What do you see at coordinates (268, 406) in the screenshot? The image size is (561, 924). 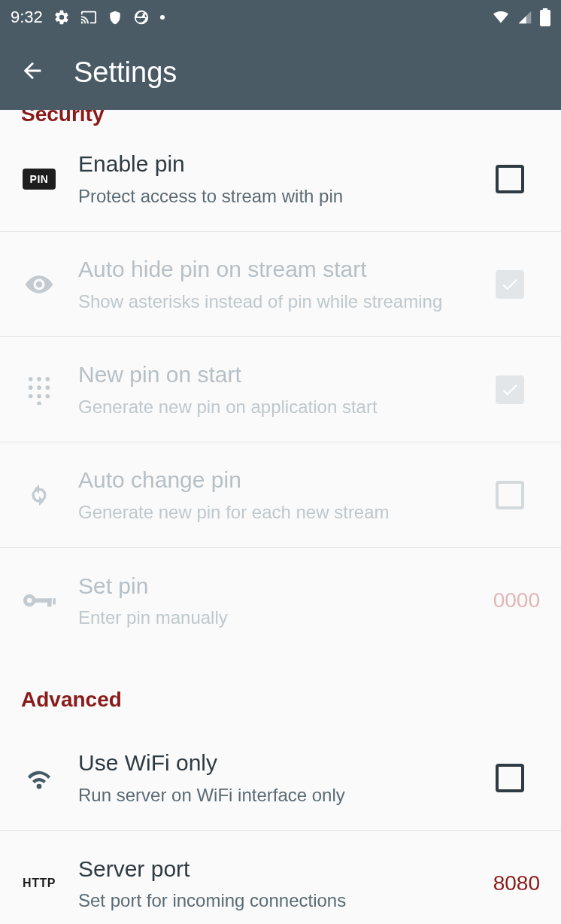 I see `row-subtitle: Generate new pin on application start` at bounding box center [268, 406].